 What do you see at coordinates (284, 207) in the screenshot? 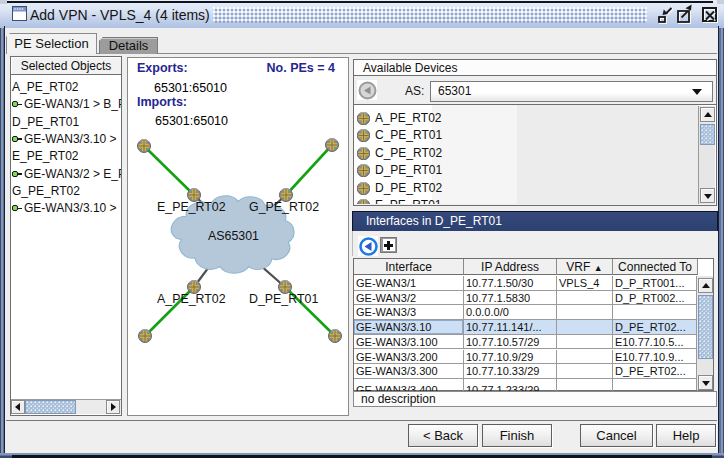
I see `svg-text: G_PE_RT02` at bounding box center [284, 207].